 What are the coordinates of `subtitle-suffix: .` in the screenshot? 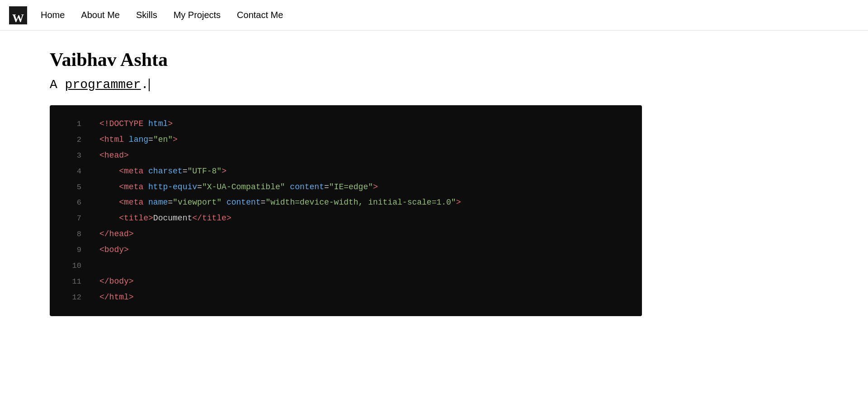 It's located at (145, 85).